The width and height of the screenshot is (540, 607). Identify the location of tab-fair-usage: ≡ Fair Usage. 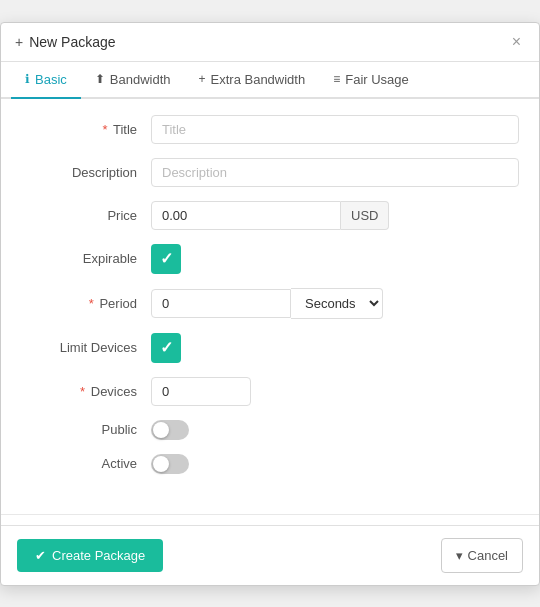
(371, 80).